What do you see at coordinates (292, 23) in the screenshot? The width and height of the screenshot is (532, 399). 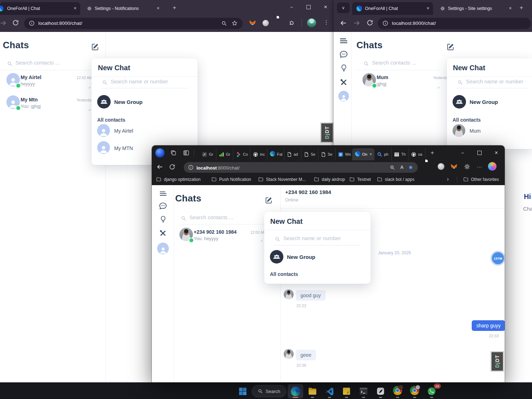 I see `extensions-puzzle-icon` at bounding box center [292, 23].